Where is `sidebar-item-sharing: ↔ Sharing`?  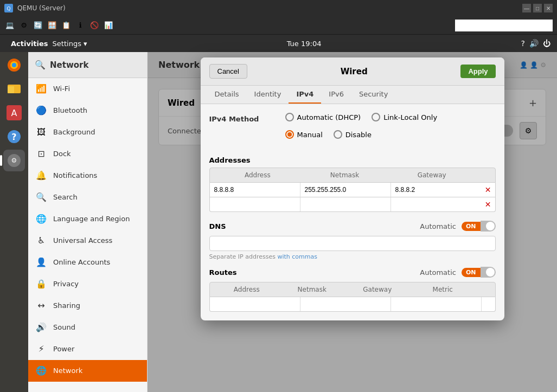 sidebar-item-sharing: ↔ Sharing is located at coordinates (88, 306).